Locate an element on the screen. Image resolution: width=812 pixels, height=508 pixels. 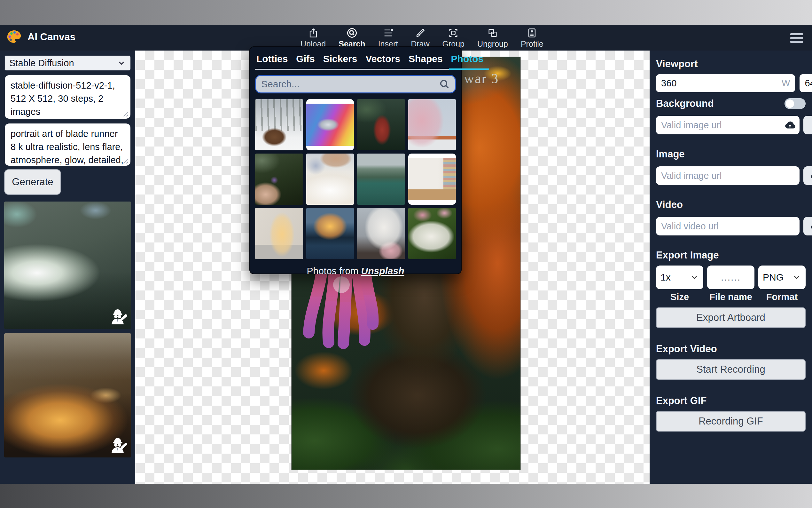
chevron-down-icon is located at coordinates (694, 278).